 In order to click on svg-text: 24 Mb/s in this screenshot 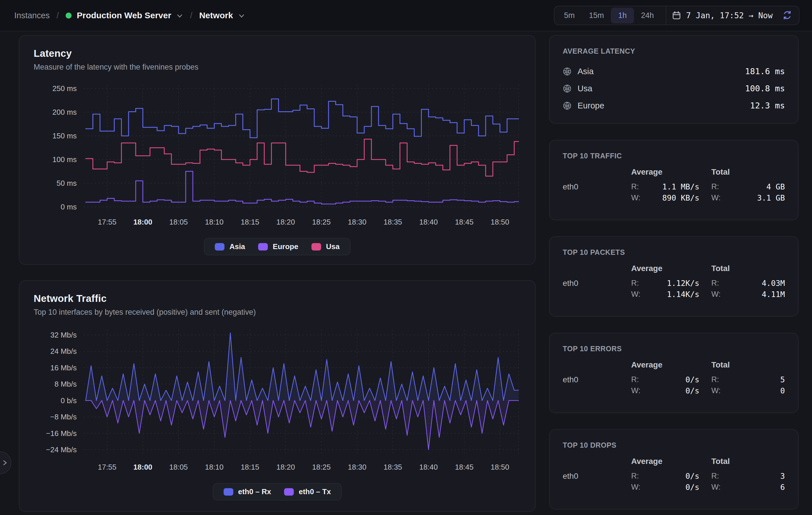, I will do `click(64, 351)`.